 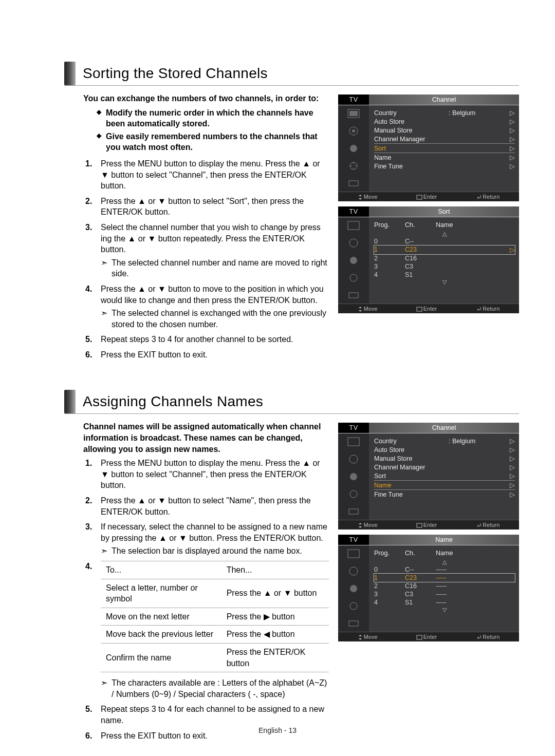 What do you see at coordinates (420, 553) in the screenshot?
I see `col-ch: Ch.` at bounding box center [420, 553].